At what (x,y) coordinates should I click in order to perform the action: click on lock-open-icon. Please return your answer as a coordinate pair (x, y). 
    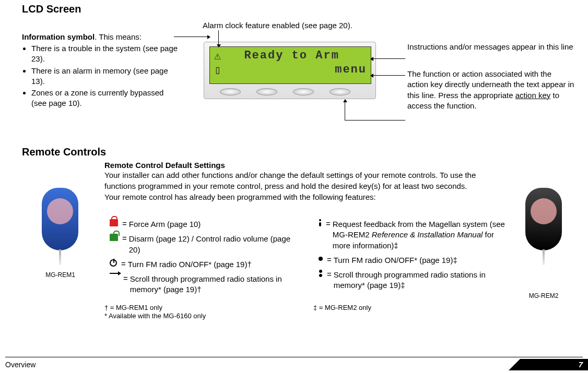
    Looking at the image, I should click on (114, 237).